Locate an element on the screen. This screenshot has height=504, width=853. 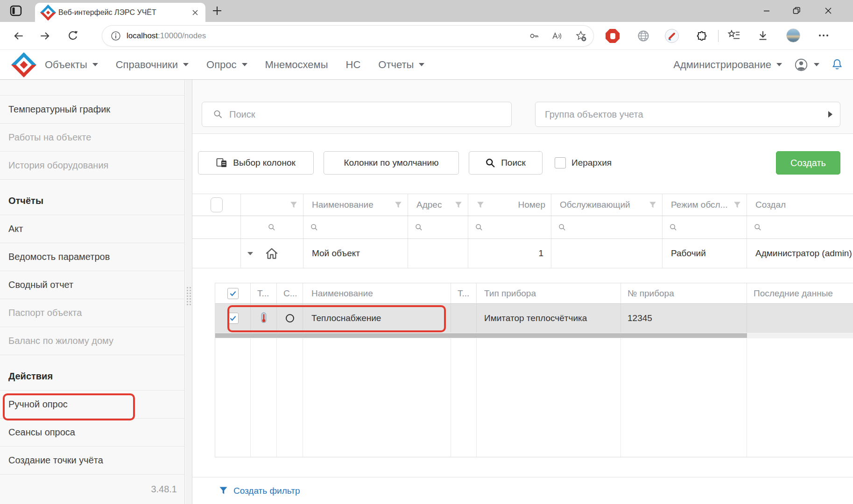
browser-menu-icon is located at coordinates (824, 35).